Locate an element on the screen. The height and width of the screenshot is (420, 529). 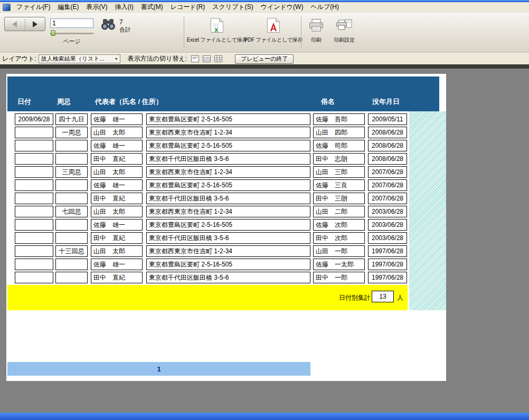
table-cell: 佐藤 次郎 is located at coordinates (339, 225).